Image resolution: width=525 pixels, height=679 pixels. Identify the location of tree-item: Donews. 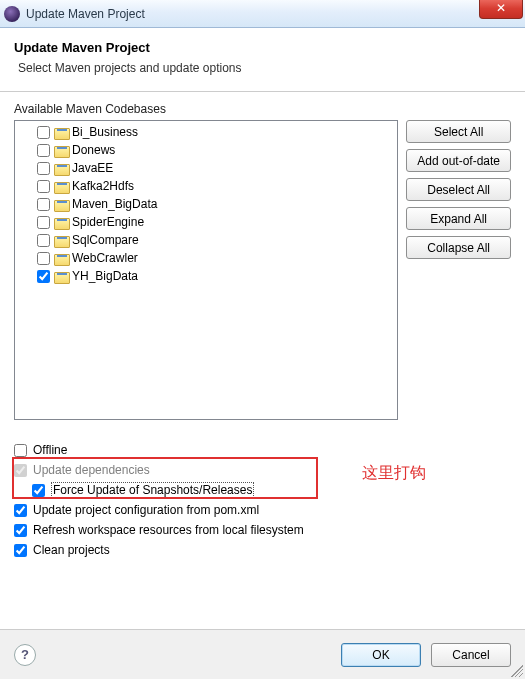
(206, 150).